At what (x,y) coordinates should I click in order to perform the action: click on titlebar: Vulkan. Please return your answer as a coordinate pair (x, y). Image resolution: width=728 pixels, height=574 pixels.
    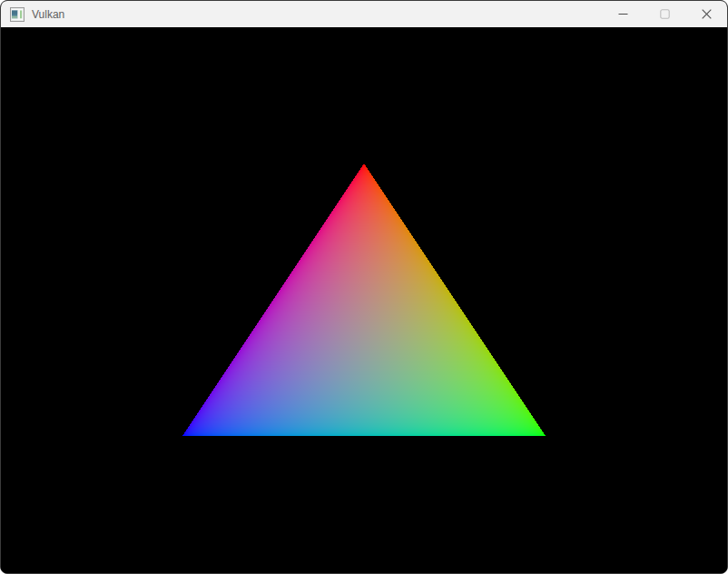
    Looking at the image, I should click on (364, 15).